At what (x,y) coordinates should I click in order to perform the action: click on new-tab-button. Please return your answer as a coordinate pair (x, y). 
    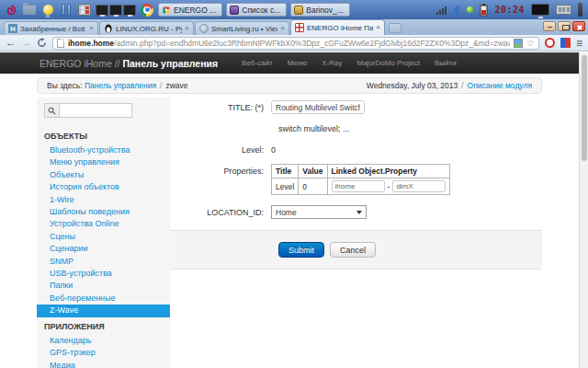
    Looking at the image, I should click on (395, 28).